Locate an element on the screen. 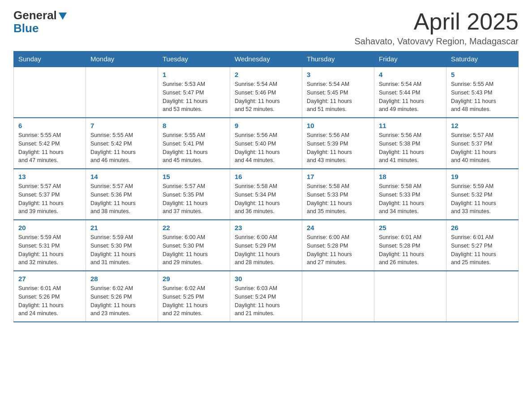 Image resolution: width=532 pixels, height=411 pixels. day-number: 4 is located at coordinates (410, 74).